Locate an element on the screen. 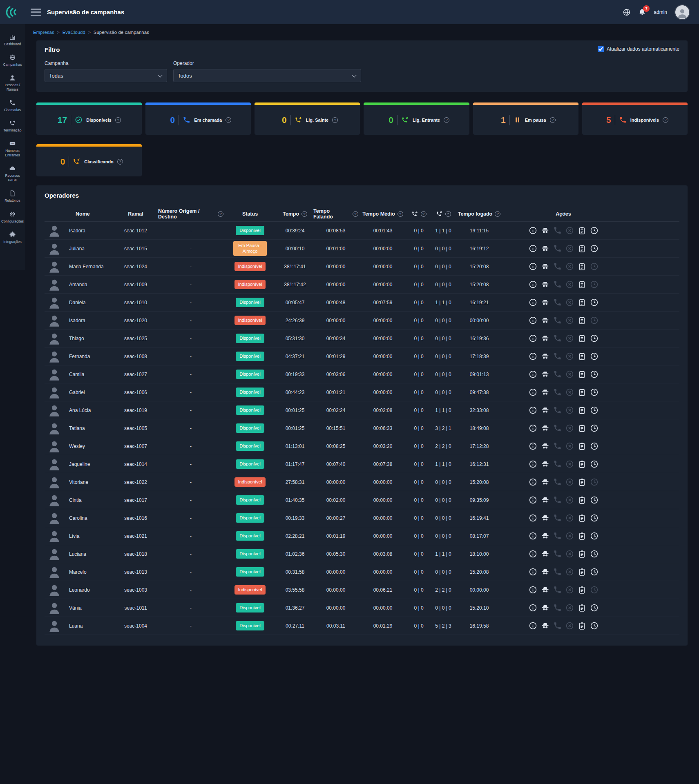 This screenshot has height=784, width=699. menu-toggle-button is located at coordinates (36, 12).